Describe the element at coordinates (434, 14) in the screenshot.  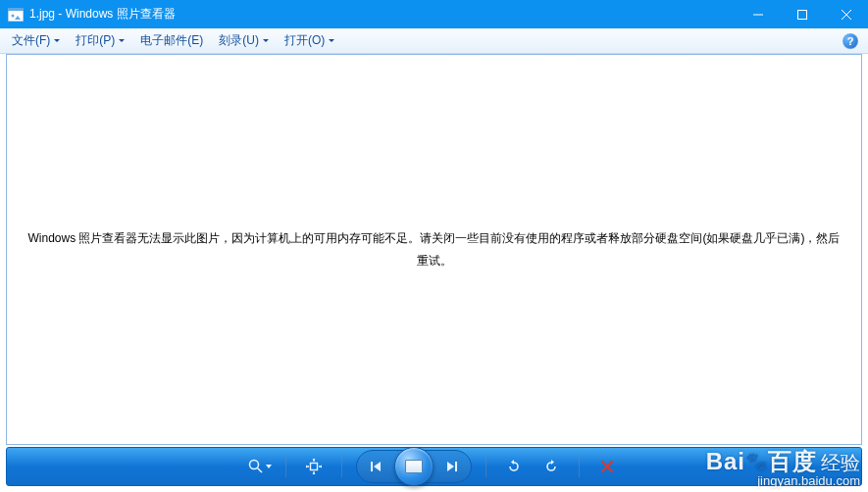
I see `titlebar: 1.jpg - Windows 照片查看器` at that location.